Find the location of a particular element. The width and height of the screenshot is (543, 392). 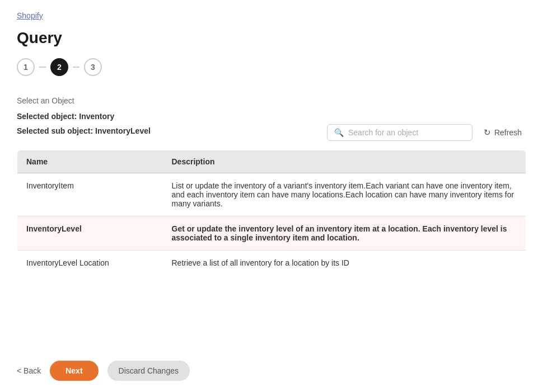

footer: < Back Next Discard Changes is located at coordinates (272, 363).